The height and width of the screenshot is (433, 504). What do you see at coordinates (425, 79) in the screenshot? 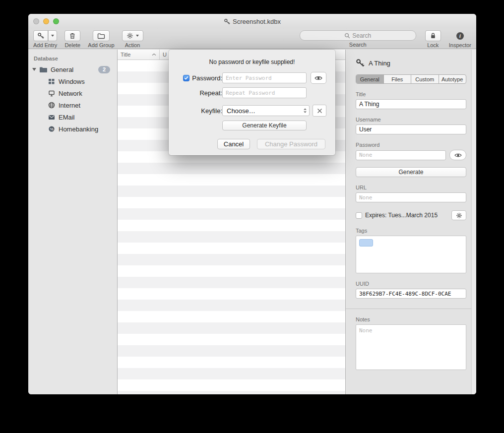
I see `tab-custom: Custom` at bounding box center [425, 79].